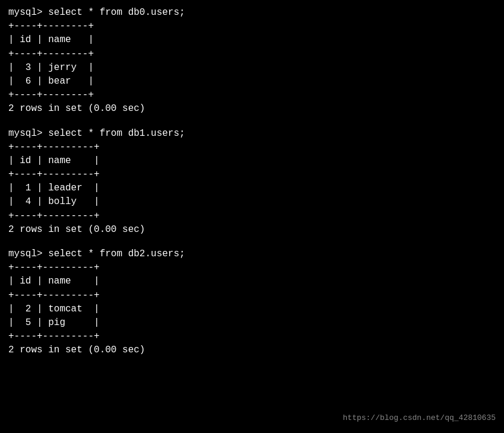 The height and width of the screenshot is (433, 504). Describe the element at coordinates (252, 68) in the screenshot. I see `row-0-0: | 3 | jerry |` at that location.